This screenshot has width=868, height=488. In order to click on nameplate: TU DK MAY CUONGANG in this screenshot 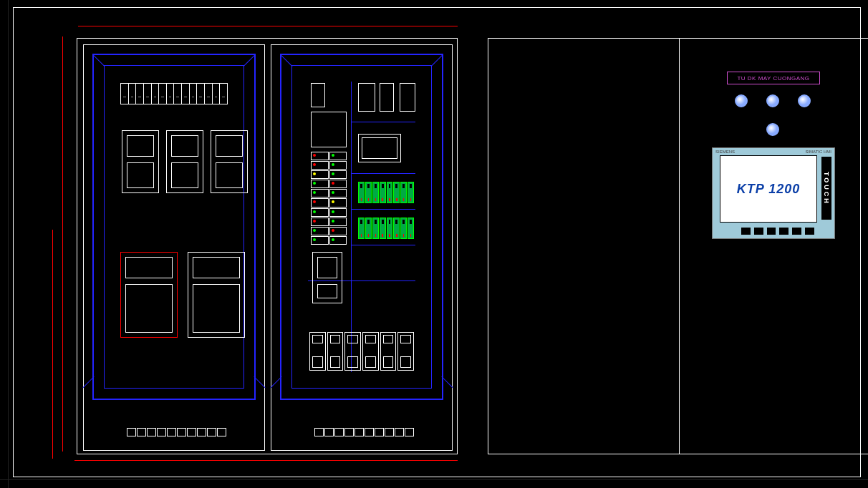, I will do `click(773, 78)`.